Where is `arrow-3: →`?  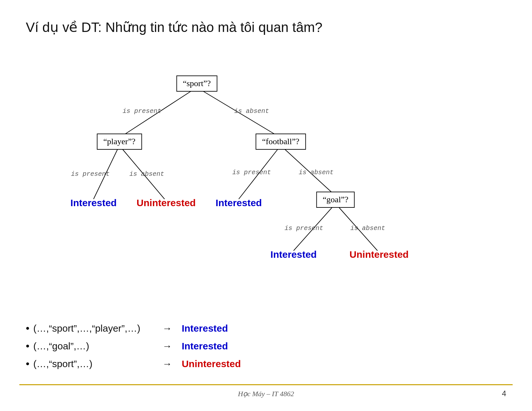 arrow-3: → is located at coordinates (167, 364).